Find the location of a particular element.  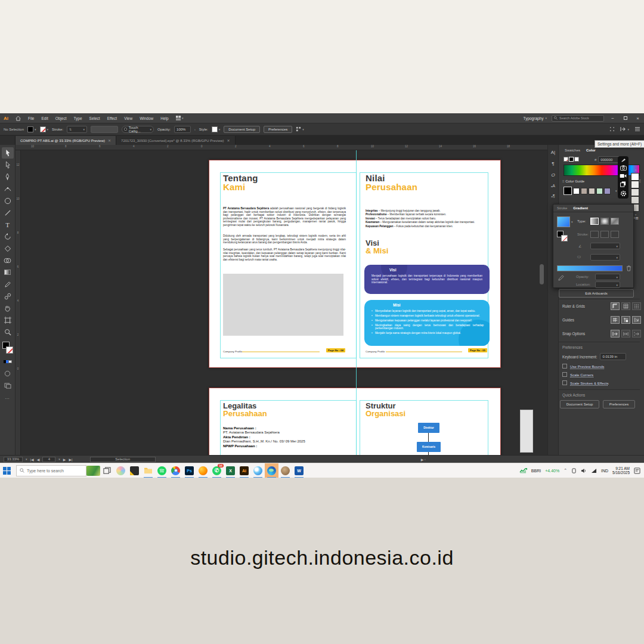

fill-stroke-swatches is located at coordinates (8, 348).